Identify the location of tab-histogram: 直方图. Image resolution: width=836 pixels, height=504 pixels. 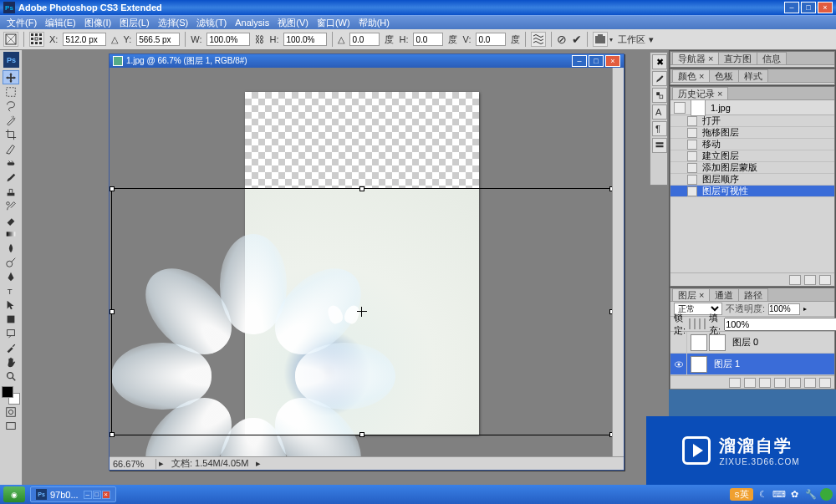
(737, 59).